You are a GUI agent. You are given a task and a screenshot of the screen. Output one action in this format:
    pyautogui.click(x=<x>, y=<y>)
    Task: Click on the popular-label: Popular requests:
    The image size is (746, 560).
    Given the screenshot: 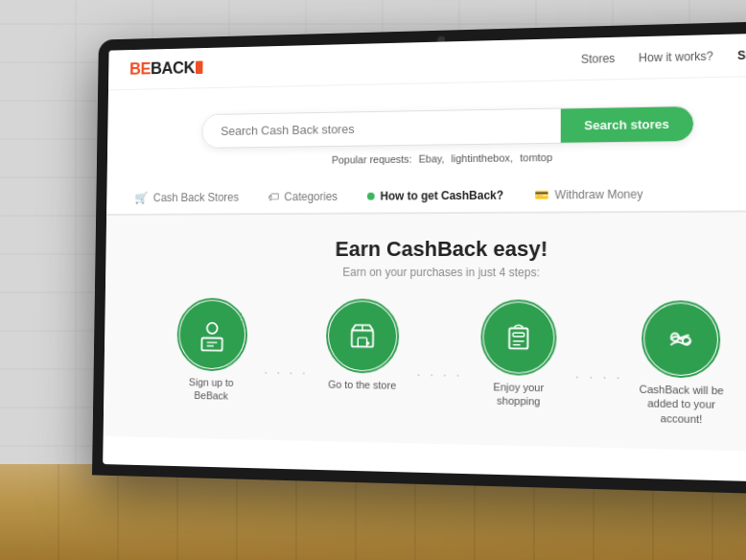 What is the action you would take?
    pyautogui.click(x=372, y=159)
    